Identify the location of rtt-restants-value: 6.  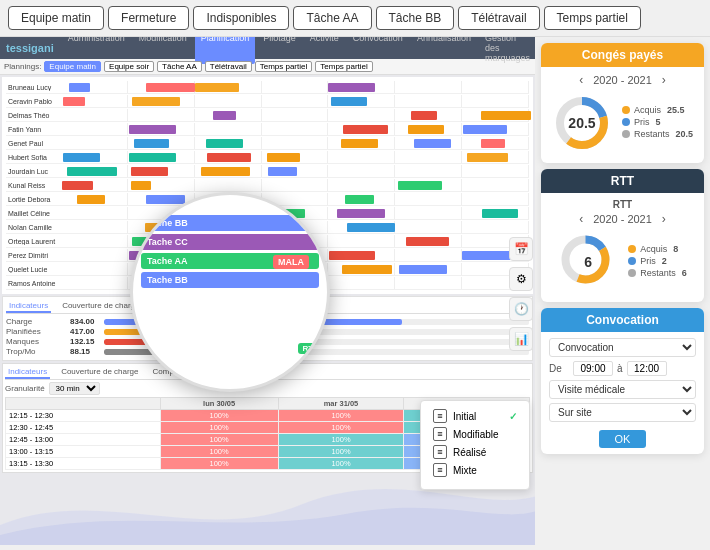
(684, 273).